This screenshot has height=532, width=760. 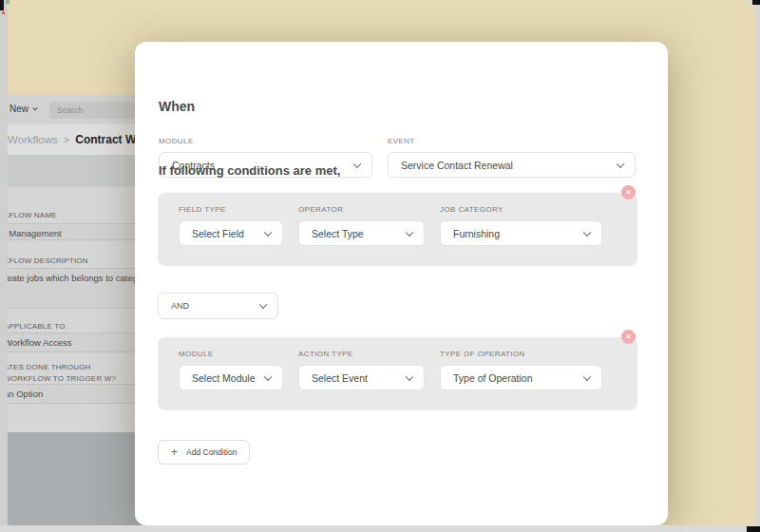 I want to click on new-button: New, so click(x=23, y=108).